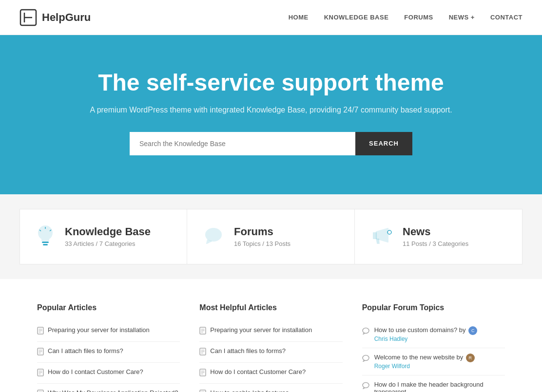 The image size is (542, 392). I want to click on news-card: News 11 Posts / 3 Categories, so click(439, 237).